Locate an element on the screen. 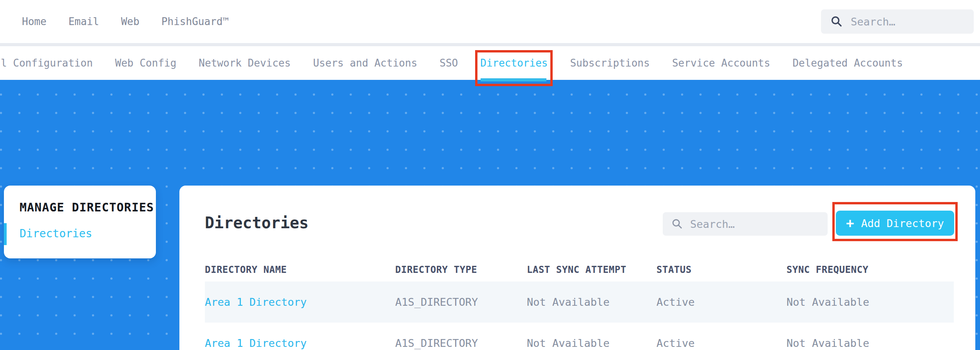 The width and height of the screenshot is (980, 350). tab-delegated-accounts: Delegated Accounts is located at coordinates (848, 63).